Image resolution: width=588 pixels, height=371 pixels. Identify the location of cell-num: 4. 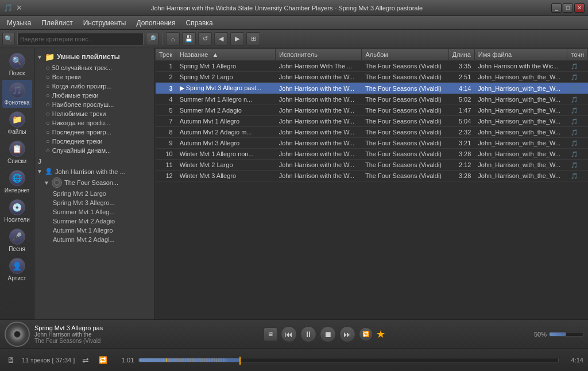
(166, 100).